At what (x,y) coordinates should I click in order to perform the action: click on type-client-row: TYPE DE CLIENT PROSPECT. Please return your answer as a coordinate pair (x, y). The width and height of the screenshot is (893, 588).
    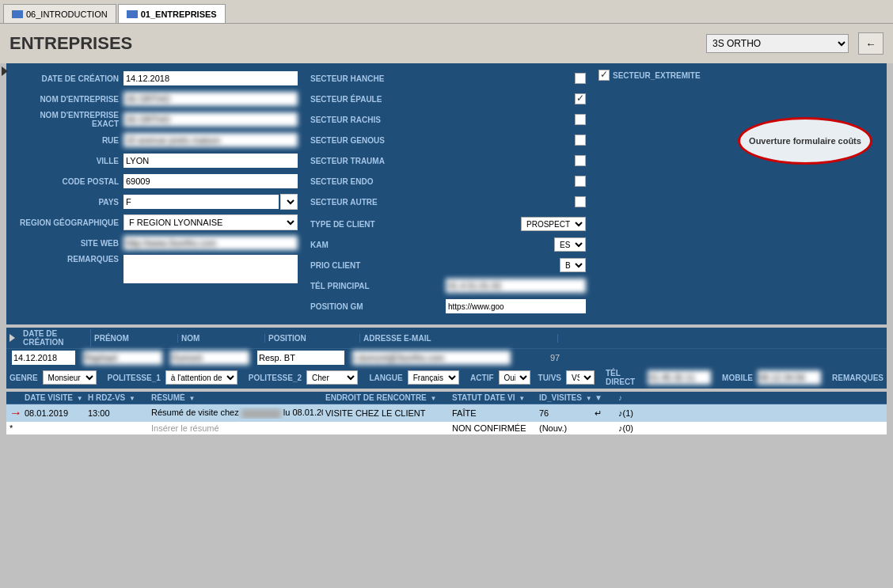
    Looking at the image, I should click on (448, 224).